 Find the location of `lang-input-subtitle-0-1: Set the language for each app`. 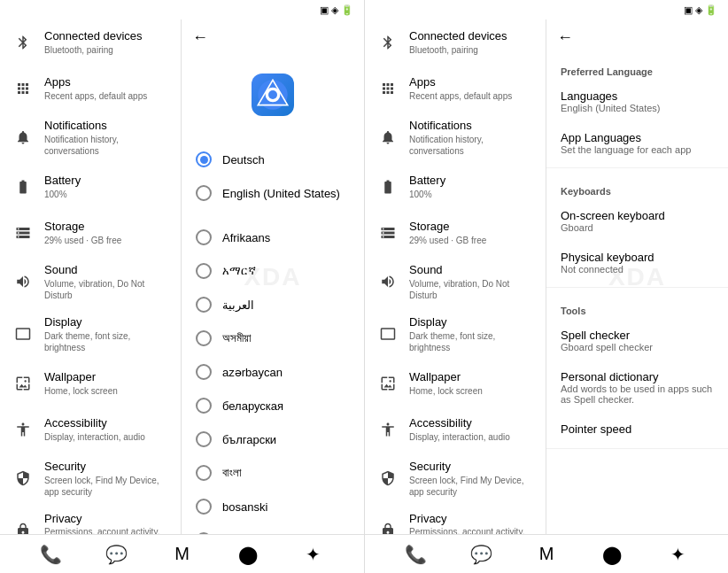

lang-input-subtitle-0-1: Set the language for each app is located at coordinates (638, 150).